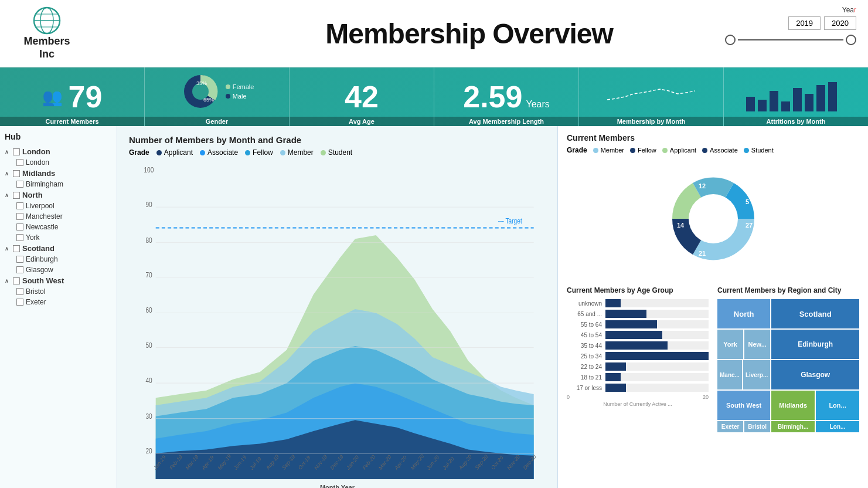  Describe the element at coordinates (149, 450) in the screenshot. I see `svg-text: 20` at that location.